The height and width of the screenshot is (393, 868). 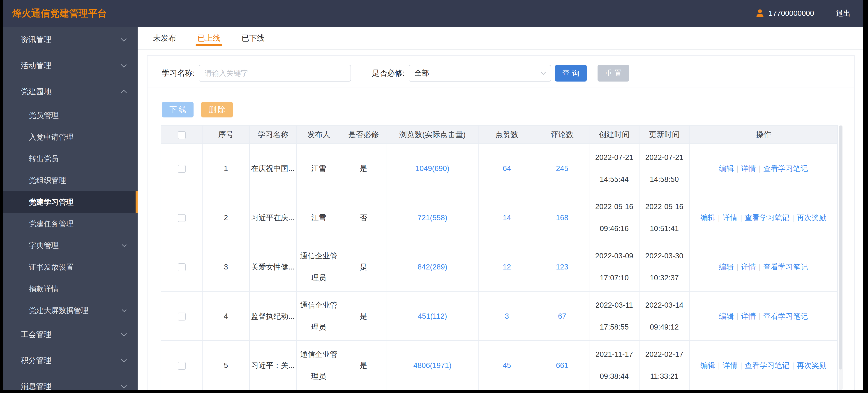 I want to click on cell-updated-time: 2022-02-17 11:33:21, so click(x=664, y=365).